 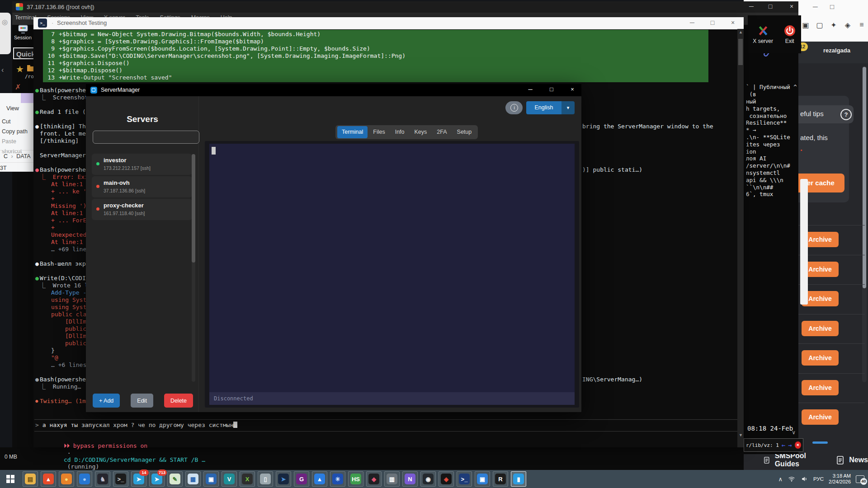 What do you see at coordinates (138, 425) in the screenshot?
I see `prompt-input-text: а нахуя ты запускал хром ? че по другому…` at bounding box center [138, 425].